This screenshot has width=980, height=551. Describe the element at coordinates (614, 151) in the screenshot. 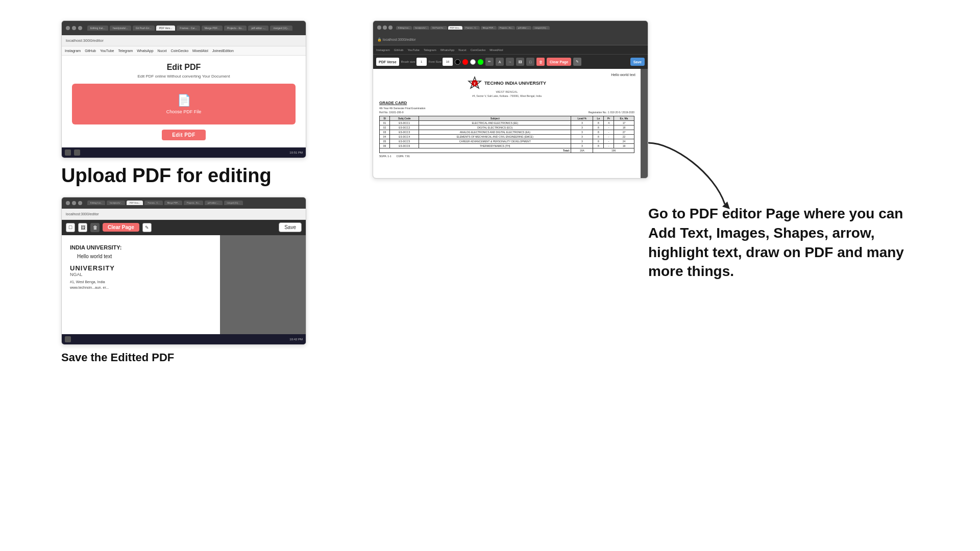

I see `total-marks: 196` at that location.